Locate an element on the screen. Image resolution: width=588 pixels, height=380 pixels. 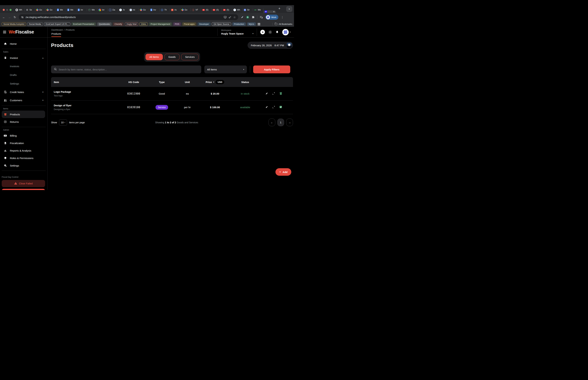
column-header-price: Price ▾ USD is located at coordinates (215, 82).